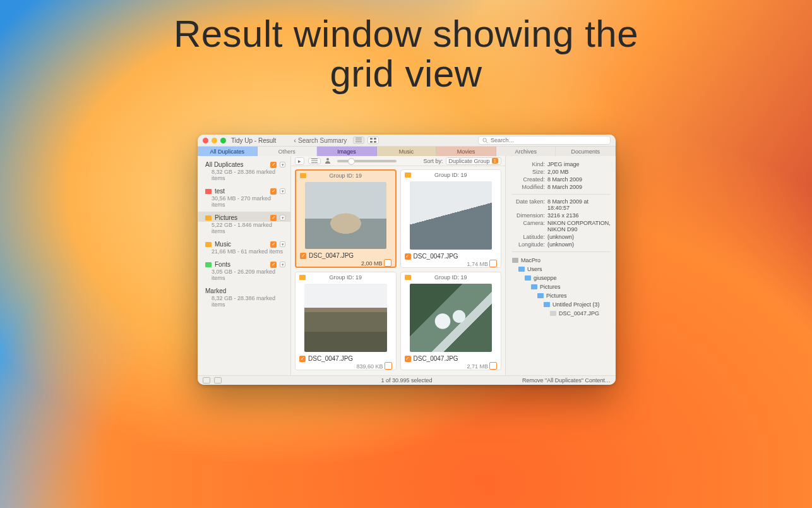 Image resolution: width=812 pixels, height=508 pixels. What do you see at coordinates (579, 187) in the screenshot?
I see `meta-value: 8 March 2009` at bounding box center [579, 187].